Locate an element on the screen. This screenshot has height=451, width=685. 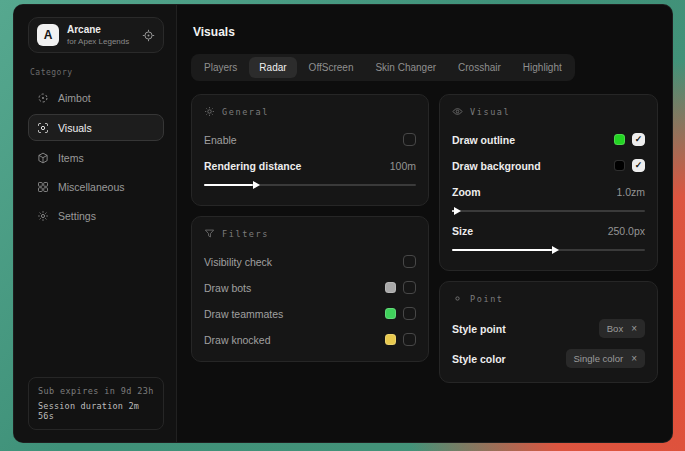
draw-outline-color-swatch is located at coordinates (620, 140).